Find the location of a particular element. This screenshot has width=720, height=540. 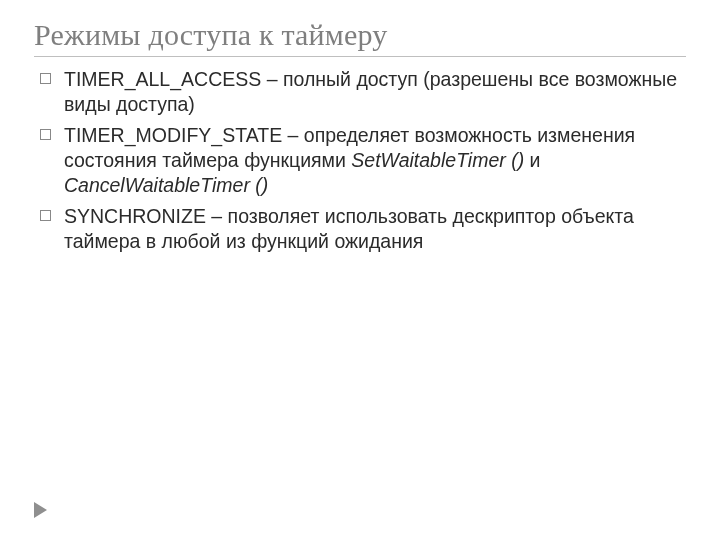

item-func-1: SetWaitableTimer () is located at coordinates (438, 160).